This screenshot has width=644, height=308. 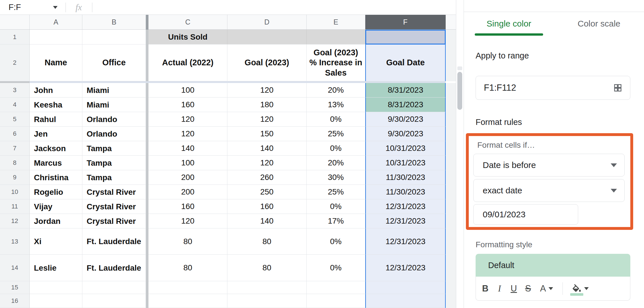 I want to click on select-range-icon, so click(x=618, y=88).